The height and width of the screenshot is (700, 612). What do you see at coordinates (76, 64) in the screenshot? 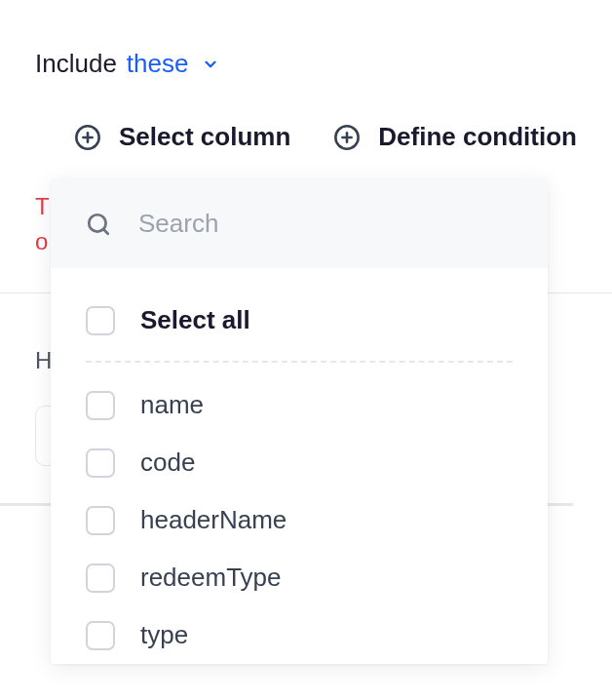
I see `include-label: Include` at bounding box center [76, 64].